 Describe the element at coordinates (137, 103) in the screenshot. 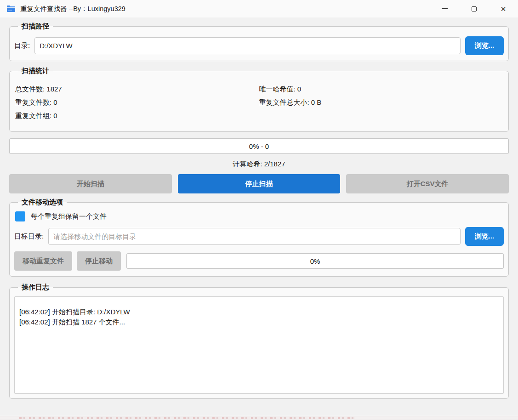

I see `stats-left-column: 总文件数: 1827 重复文件数: 0 重复文件组: 0` at that location.